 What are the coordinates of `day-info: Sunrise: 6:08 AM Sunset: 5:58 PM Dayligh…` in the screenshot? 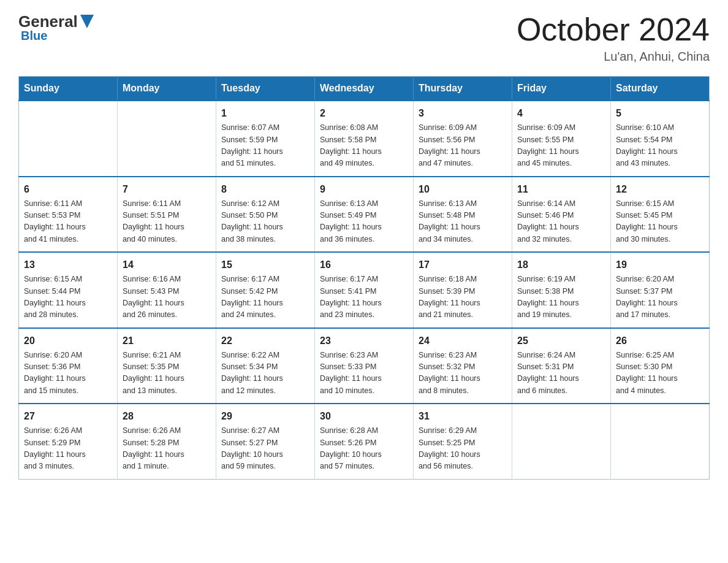 It's located at (364, 146).